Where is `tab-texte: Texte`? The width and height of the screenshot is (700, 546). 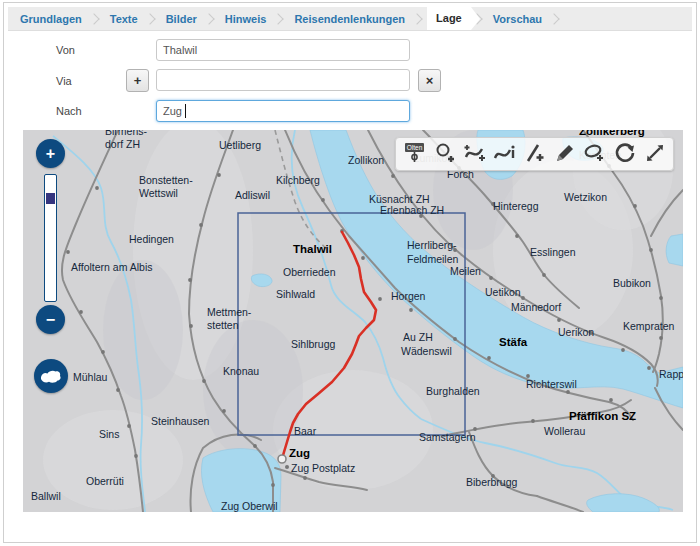 tab-texte: Texte is located at coordinates (124, 19).